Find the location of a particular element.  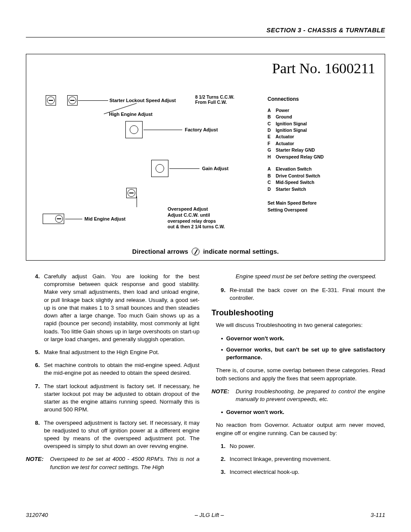

overspeed-dial-box is located at coordinates (131, 193).